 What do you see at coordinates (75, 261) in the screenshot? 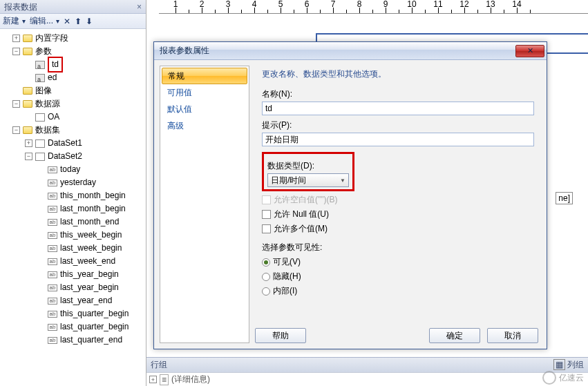
I see `tree-field: ablast_week_end` at bounding box center [75, 261].